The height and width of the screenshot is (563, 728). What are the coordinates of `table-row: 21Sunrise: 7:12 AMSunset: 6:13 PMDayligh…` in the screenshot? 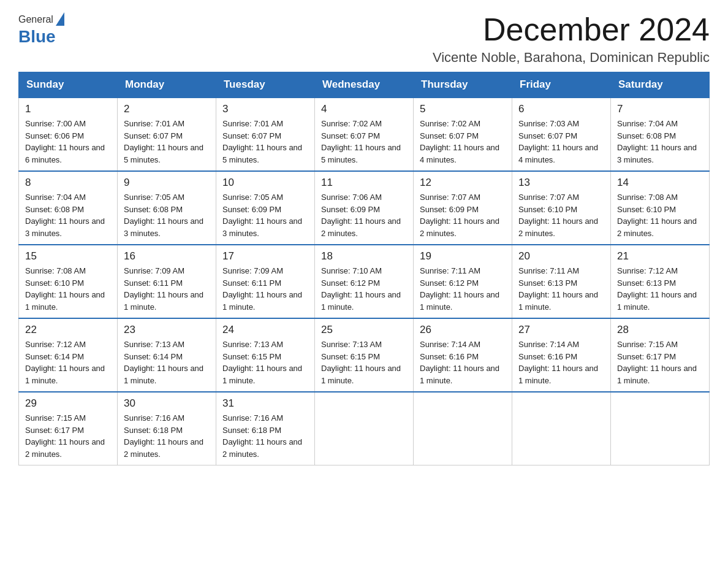 It's located at (661, 282).